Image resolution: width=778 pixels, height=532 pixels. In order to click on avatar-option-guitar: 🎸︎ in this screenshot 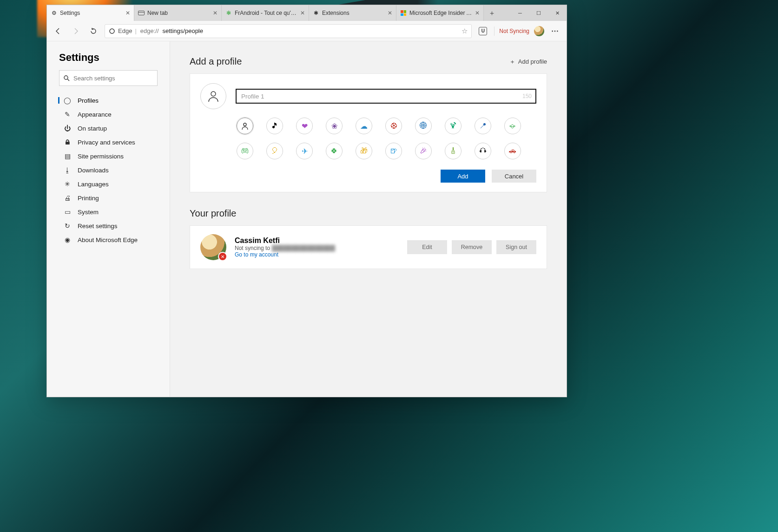, I will do `click(453, 151)`.